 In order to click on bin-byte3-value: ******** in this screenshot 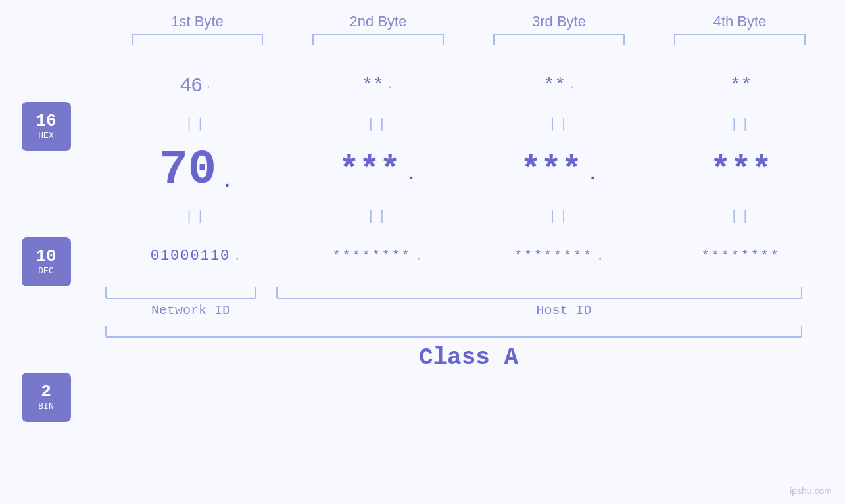, I will do `click(554, 256)`.